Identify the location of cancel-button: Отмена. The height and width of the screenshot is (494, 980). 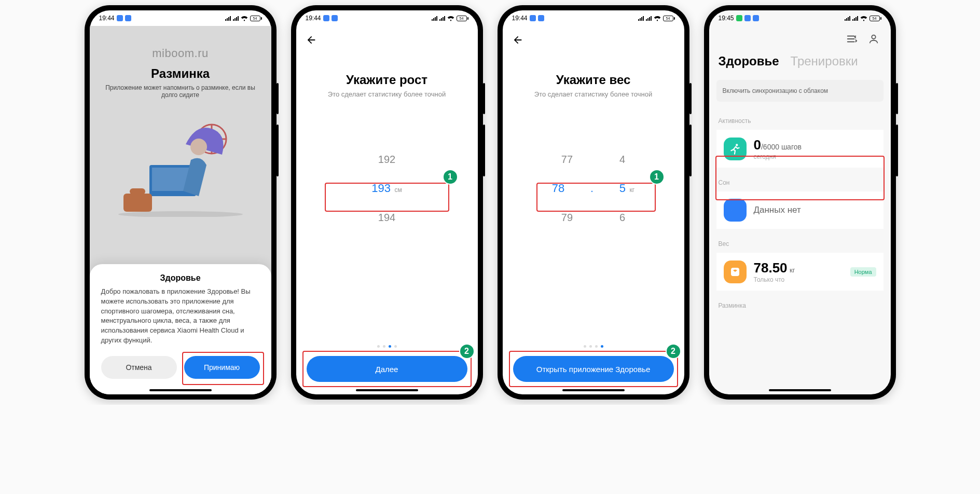
(139, 367).